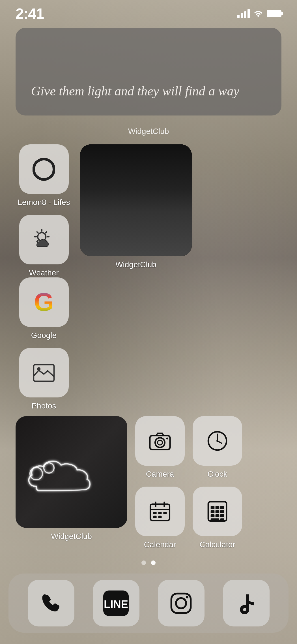 The height and width of the screenshot is (644, 297). What do you see at coordinates (71, 478) in the screenshot?
I see `neon-widget-container: WidgetClub` at bounding box center [71, 478].